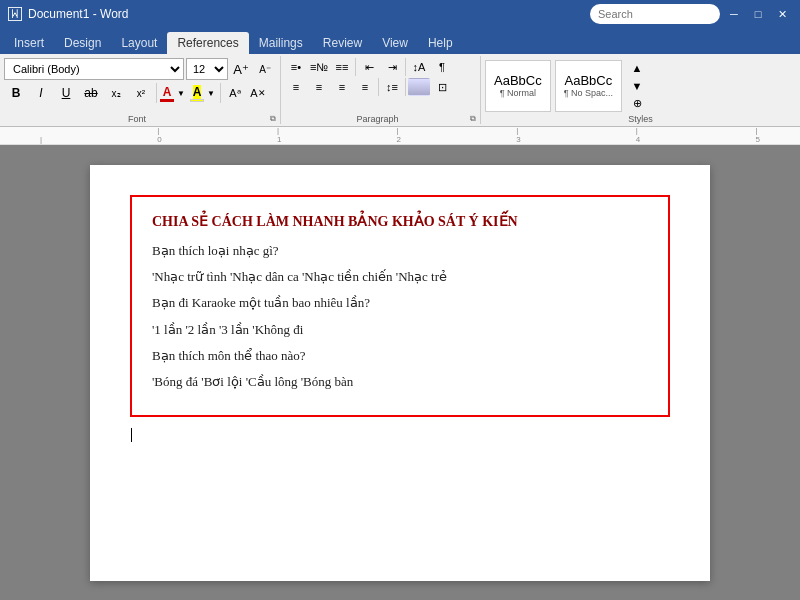  What do you see at coordinates (400, 277) in the screenshot?
I see `doc-line-2: 'Nhạc trữ tình 'Nhạc dân ca 'Nhạc tiền c…` at bounding box center [400, 277].